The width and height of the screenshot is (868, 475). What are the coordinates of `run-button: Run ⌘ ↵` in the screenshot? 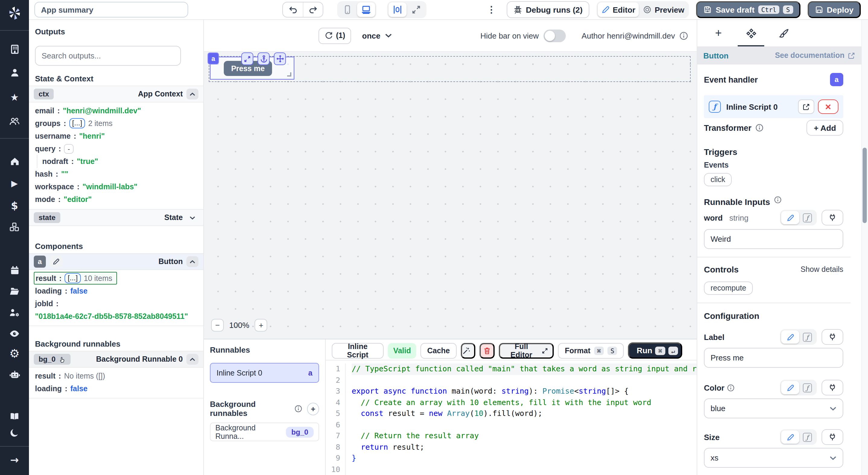 It's located at (655, 350).